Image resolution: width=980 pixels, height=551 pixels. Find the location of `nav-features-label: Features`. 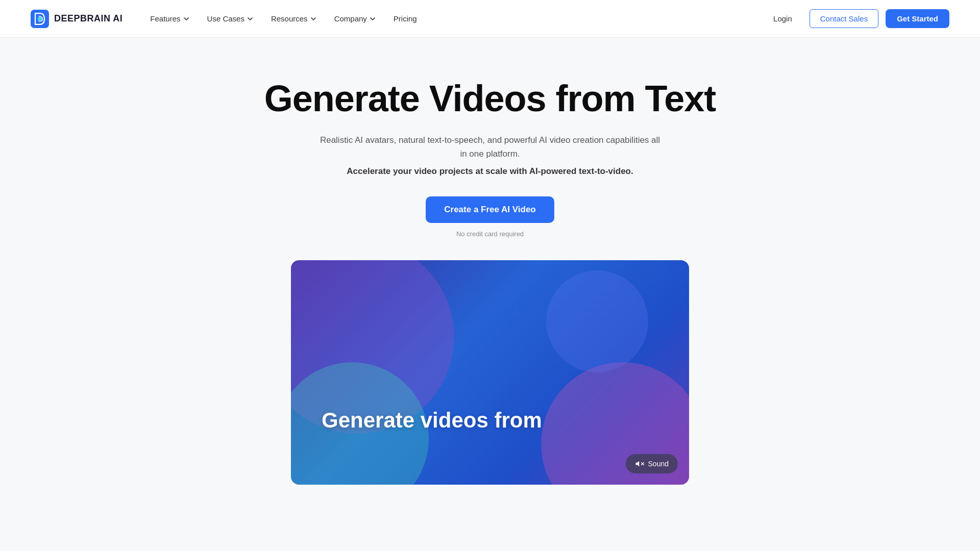

nav-features-label: Features is located at coordinates (165, 18).